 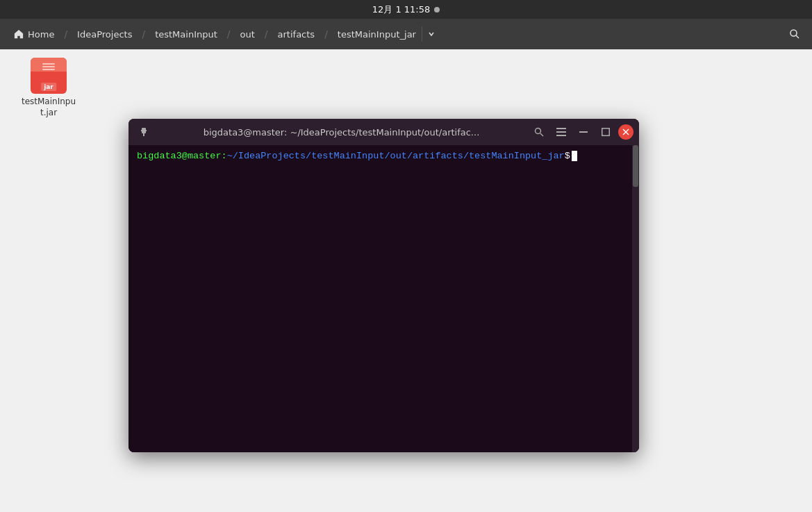 I want to click on jar-icon-graphic: jar, so click(x=49, y=76).